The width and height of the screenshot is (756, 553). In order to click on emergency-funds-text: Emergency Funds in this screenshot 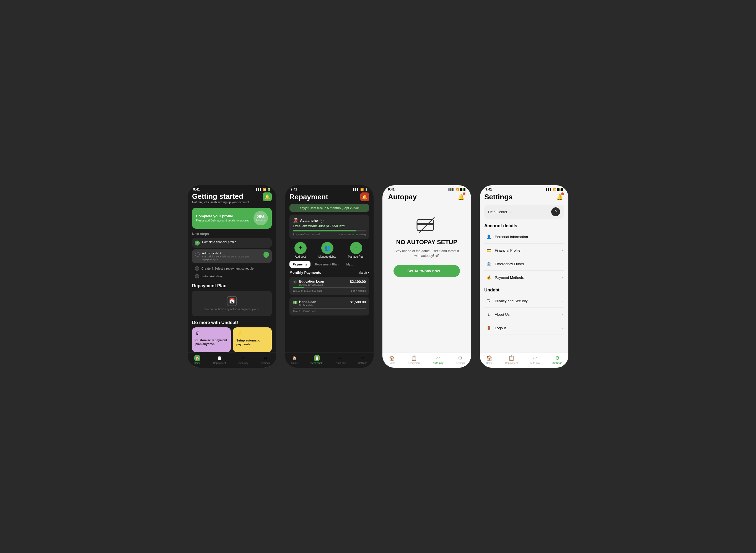, I will do `click(527, 264)`.